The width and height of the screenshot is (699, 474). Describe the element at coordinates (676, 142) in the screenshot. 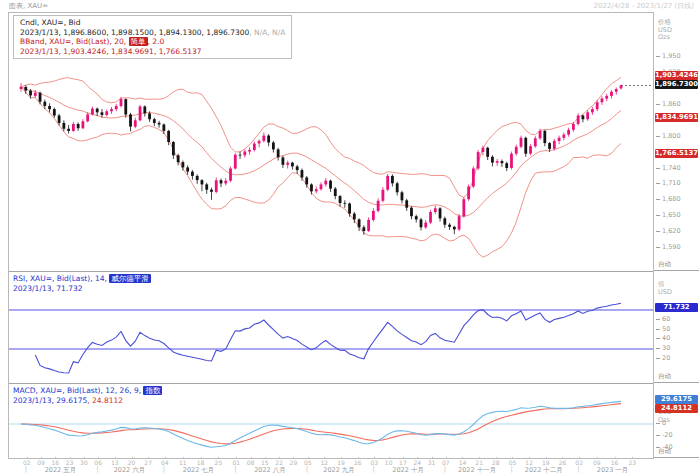

I see `price-axis: 价格 USD Ozs 自动 1,9501,9201,8601,8001,7401…` at that location.